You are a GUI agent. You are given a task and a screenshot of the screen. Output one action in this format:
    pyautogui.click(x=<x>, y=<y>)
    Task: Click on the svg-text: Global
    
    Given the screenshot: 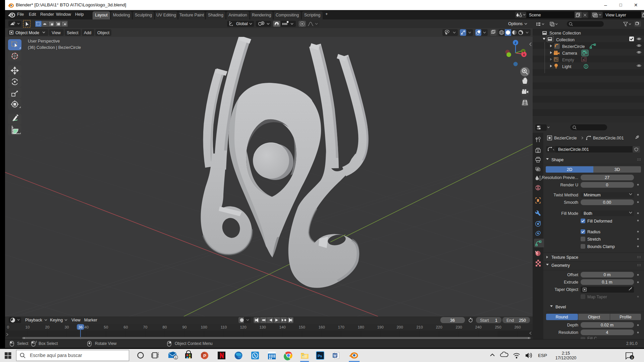 What is the action you would take?
    pyautogui.click(x=242, y=24)
    